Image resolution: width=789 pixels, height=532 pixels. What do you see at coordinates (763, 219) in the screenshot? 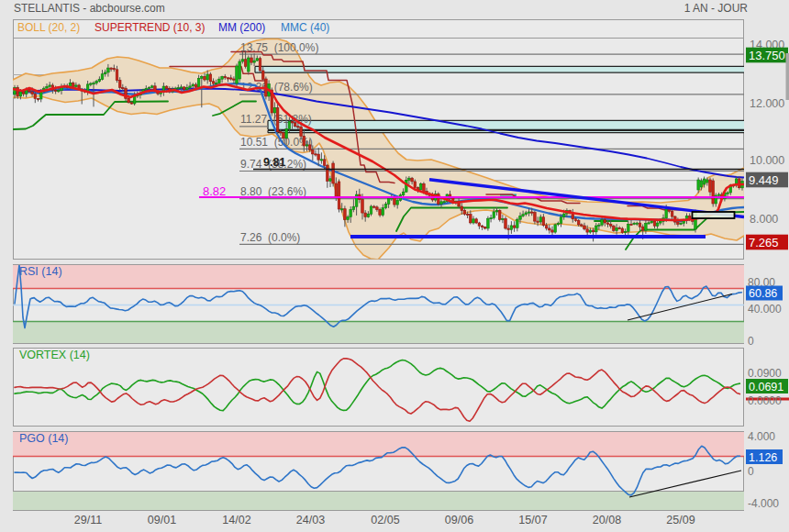
I see `svg-text: 8.000` at bounding box center [763, 219].